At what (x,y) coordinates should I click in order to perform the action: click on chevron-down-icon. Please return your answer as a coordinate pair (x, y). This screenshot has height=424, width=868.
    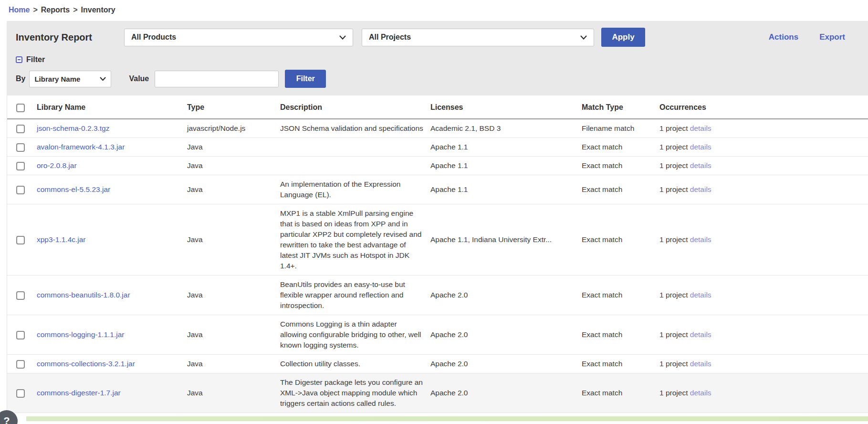
    Looking at the image, I should click on (584, 37).